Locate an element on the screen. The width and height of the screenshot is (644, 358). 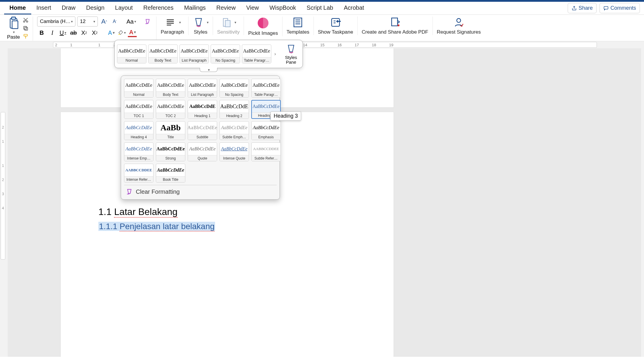
style-subtitle: AaBbCcDdEeSubtitle is located at coordinates (202, 131).